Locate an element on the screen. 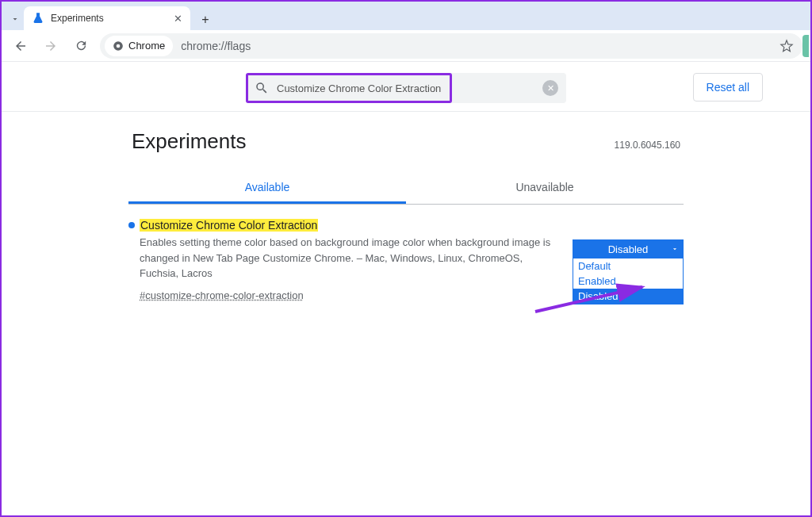  new-tab-button: + is located at coordinates (205, 20).